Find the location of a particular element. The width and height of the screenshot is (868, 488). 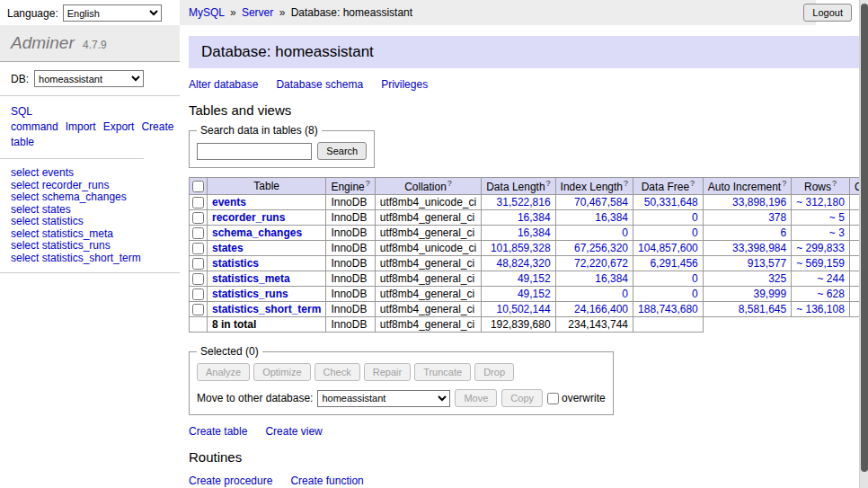

index-length-link: 72,220,672 is located at coordinates (601, 263).